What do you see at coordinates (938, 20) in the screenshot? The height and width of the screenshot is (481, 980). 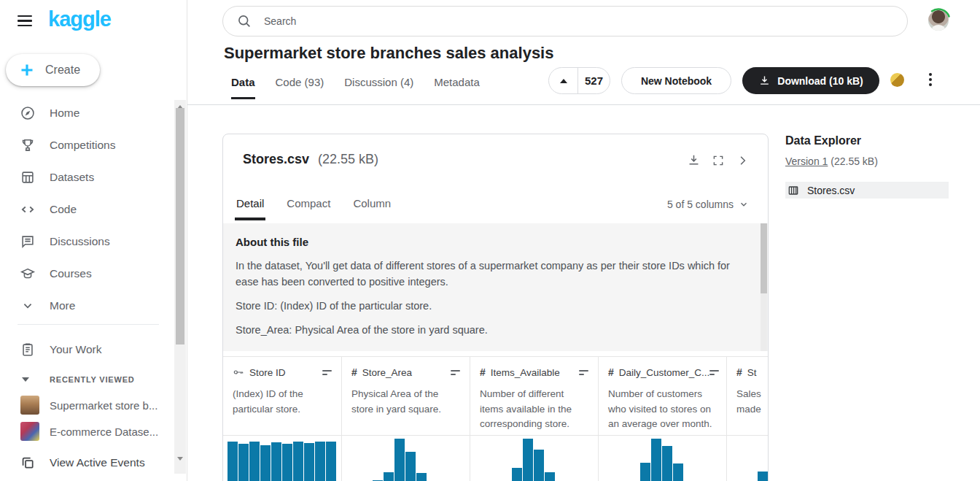 I see `avatar` at bounding box center [938, 20].